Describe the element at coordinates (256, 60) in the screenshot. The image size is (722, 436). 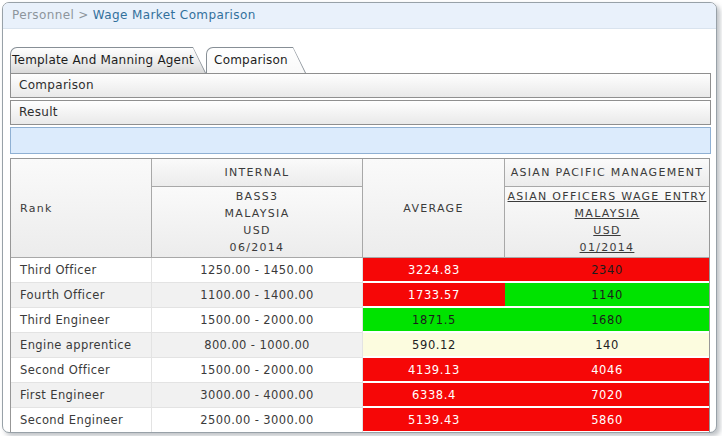
I see `tab-comparison: Comparison` at that location.